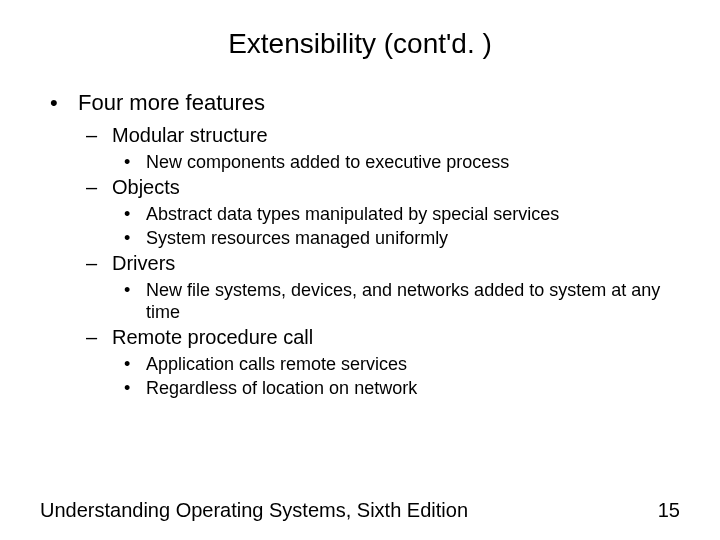 This screenshot has width=720, height=540. What do you see at coordinates (413, 302) in the screenshot?
I see `level3-text: New file systems, devices, and networks …` at bounding box center [413, 302].